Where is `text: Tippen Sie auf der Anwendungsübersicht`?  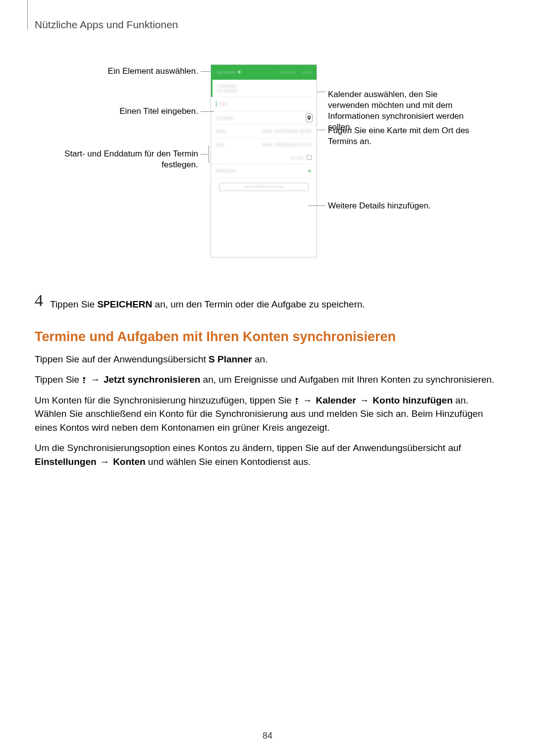 text: Tippen Sie auf der Anwendungsübersicht is located at coordinates (122, 359).